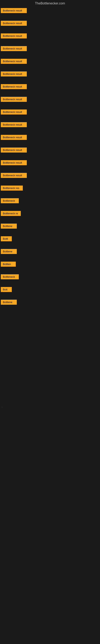 The image size is (100, 644). I want to click on badge-row-8: Bottleneck result, so click(50, 100).